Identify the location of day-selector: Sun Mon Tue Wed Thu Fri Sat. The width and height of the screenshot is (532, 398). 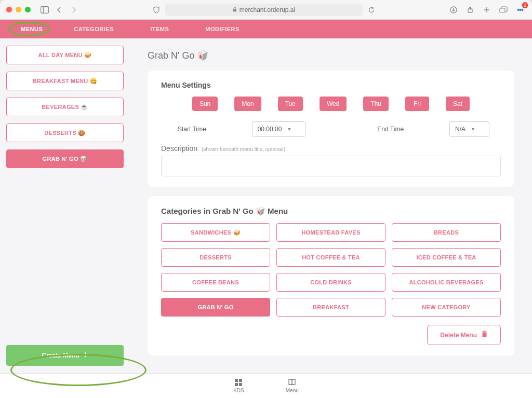
(331, 104).